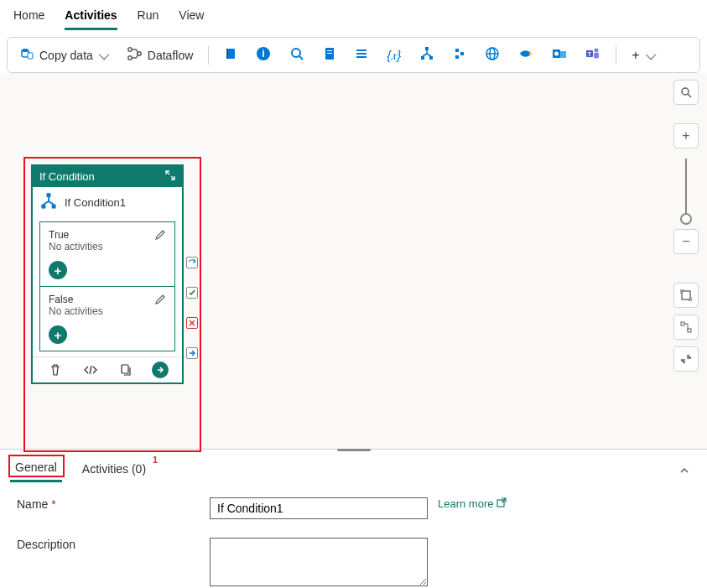  I want to click on collapse-button, so click(686, 359).